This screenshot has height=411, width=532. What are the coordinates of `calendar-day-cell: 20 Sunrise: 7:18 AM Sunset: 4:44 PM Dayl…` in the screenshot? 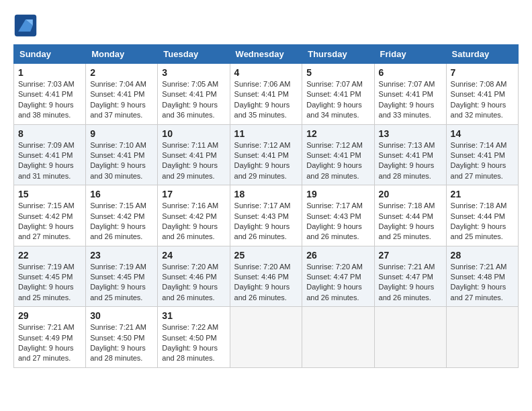 It's located at (410, 216).